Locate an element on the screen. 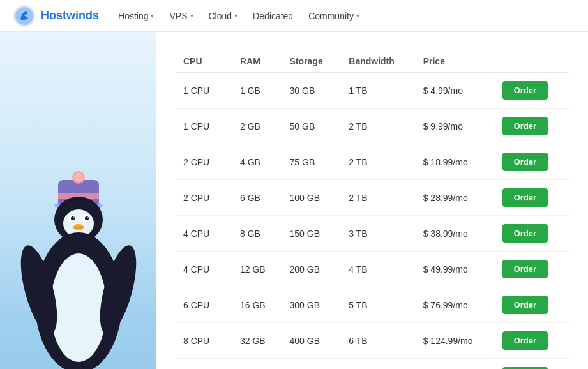 This screenshot has width=588, height=369. cell-bandwidth: 6 TB is located at coordinates (378, 341).